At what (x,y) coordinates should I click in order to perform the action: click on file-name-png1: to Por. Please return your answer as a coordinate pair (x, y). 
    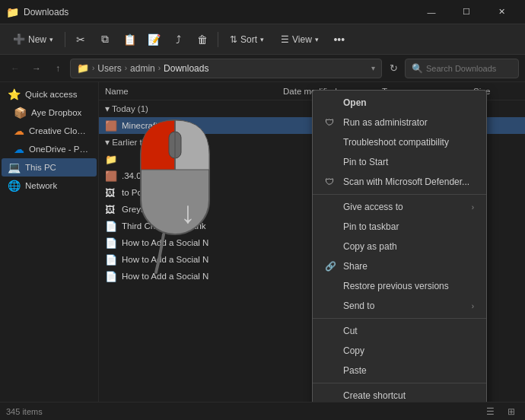
    Looking at the image, I should click on (202, 192).